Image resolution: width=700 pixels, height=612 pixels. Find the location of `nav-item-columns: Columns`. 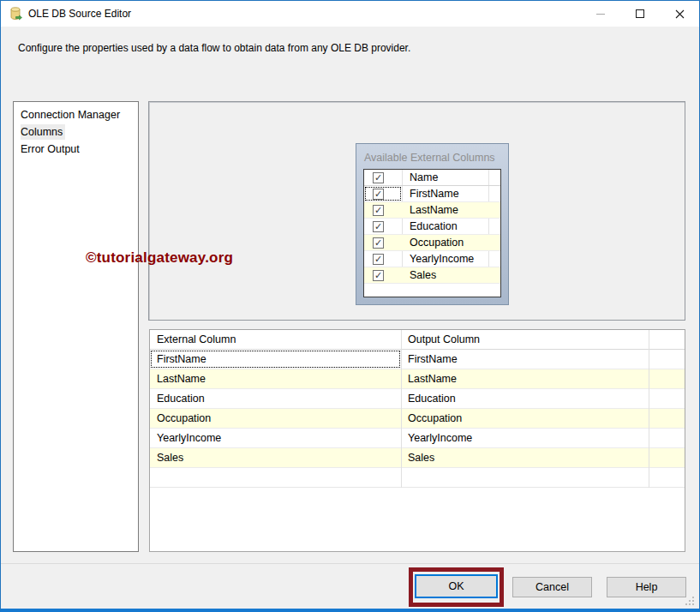

nav-item-columns: Columns is located at coordinates (75, 132).